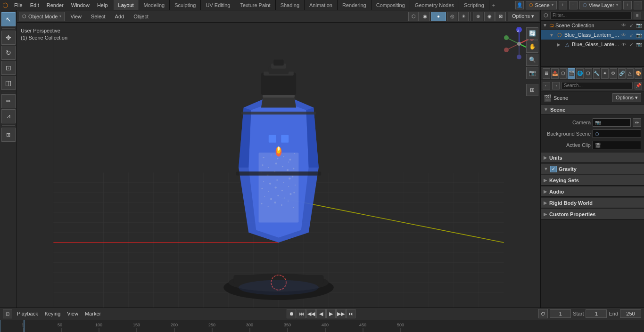 Image resolution: width=644 pixels, height=332 pixels. Describe the element at coordinates (592, 44) in the screenshot. I see `outliner-item-lantern-mesh: ▶ △ Blue_Glass_Lantern_Eter 👁 ↙ 📷` at that location.